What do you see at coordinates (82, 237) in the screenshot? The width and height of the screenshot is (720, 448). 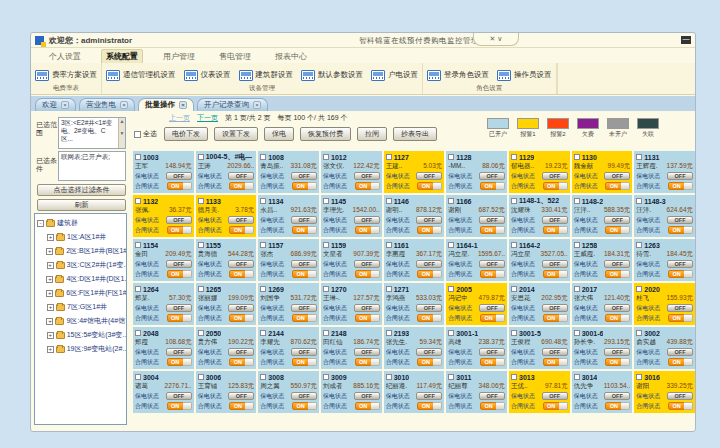 I see `tree-node: +1区:A区1#井` at bounding box center [82, 237].